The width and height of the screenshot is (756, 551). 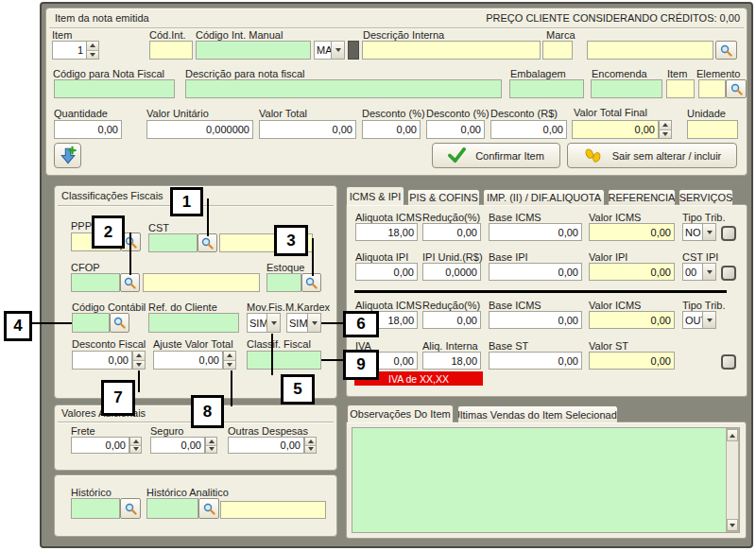 I want to click on valor-total-final-input: 0,00, so click(x=615, y=129).